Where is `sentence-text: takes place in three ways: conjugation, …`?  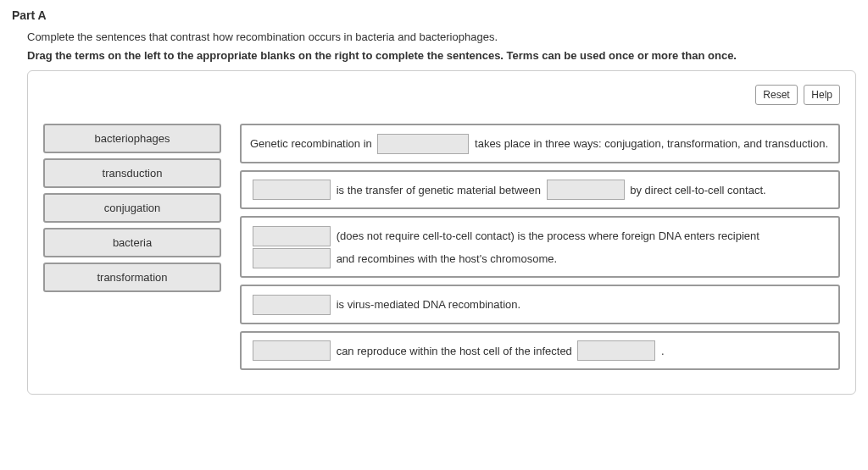 sentence-text: takes place in three ways: conjugation, … is located at coordinates (651, 144).